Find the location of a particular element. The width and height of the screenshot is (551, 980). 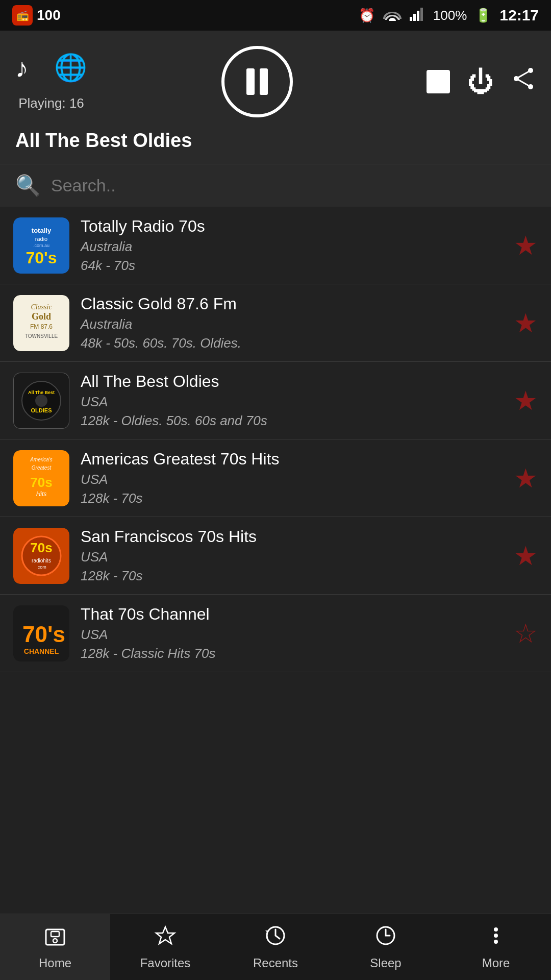

station-item: 70s radiohits .com San Franciscos 70s Hi… is located at coordinates (276, 556).